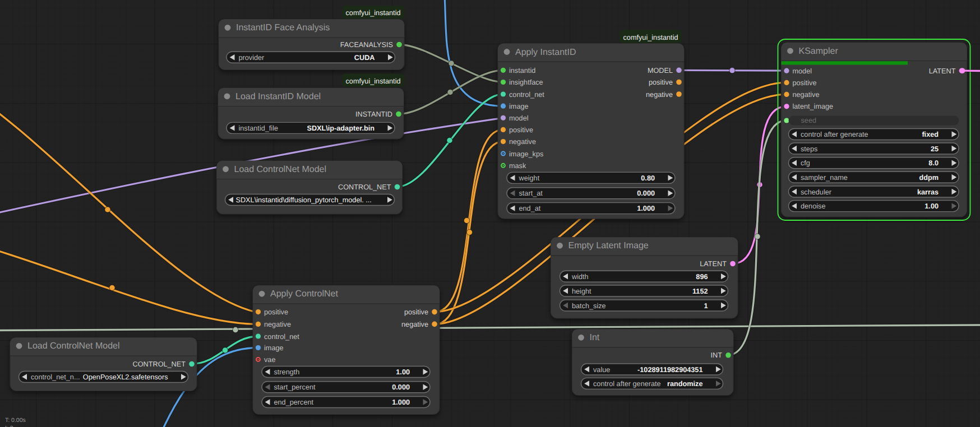  I want to click on svg-text: mask, so click(518, 166).